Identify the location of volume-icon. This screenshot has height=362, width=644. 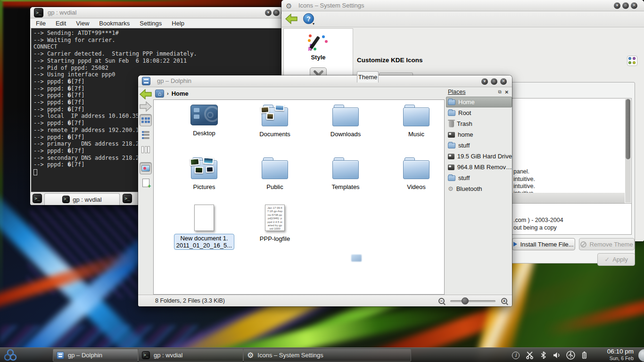
(557, 355).